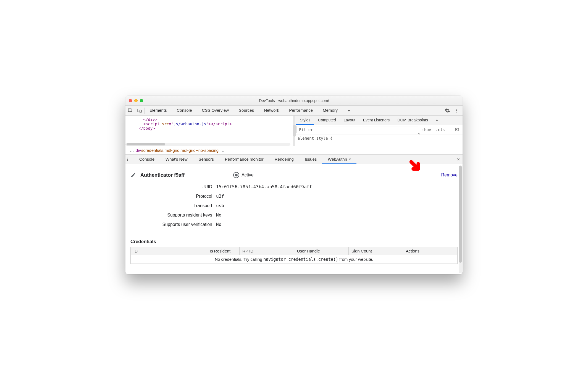 The width and height of the screenshot is (588, 370). I want to click on styles-toolbar: Filter :hov .cls +, so click(379, 130).